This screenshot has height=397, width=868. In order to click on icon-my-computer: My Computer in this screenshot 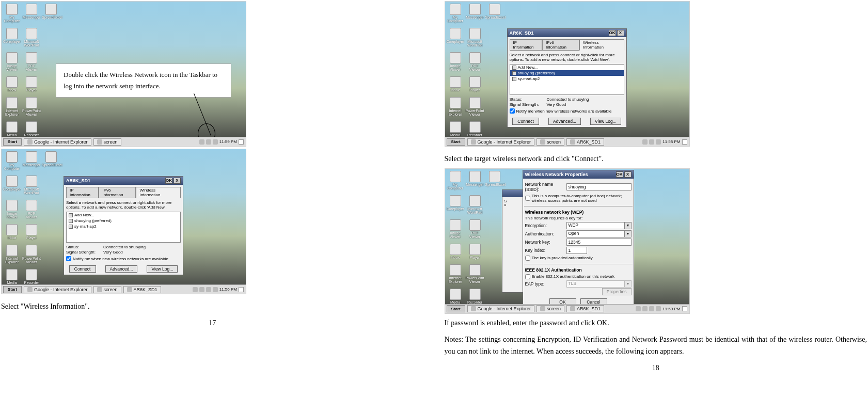, I will do `click(12, 13)`.